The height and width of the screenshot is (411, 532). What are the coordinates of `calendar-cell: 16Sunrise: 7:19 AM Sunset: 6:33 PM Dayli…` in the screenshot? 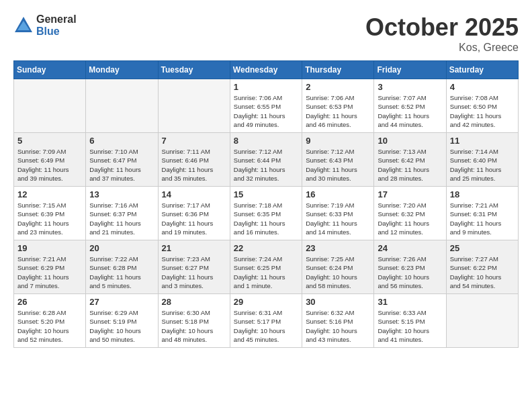 It's located at (339, 214).